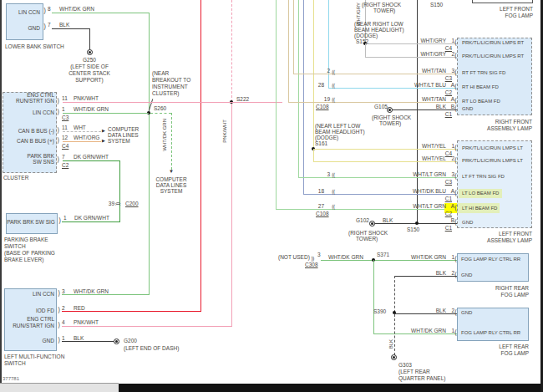 The image size is (543, 392). What do you see at coordinates (91, 222) in the screenshot?
I see `wire-dk-grn-wht` at bounding box center [91, 222].